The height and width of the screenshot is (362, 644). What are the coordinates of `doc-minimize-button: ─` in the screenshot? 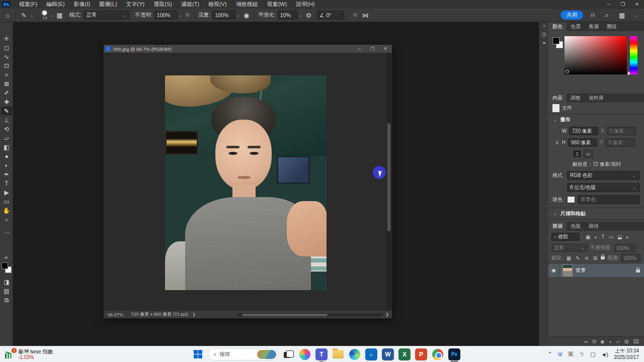 It's located at (359, 49).